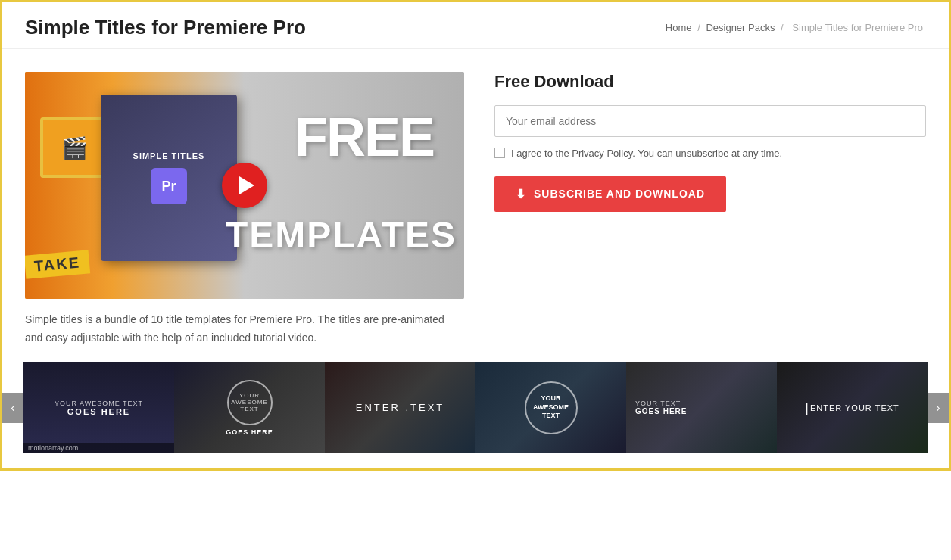 The width and height of the screenshot is (951, 560). What do you see at coordinates (699, 27) in the screenshot?
I see `breadcrumb-sep1: /` at bounding box center [699, 27].